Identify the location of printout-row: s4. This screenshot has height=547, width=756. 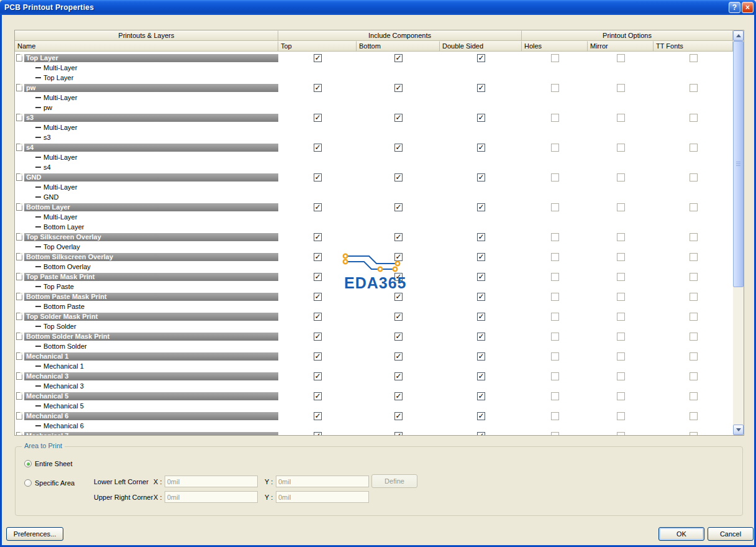
(374, 147).